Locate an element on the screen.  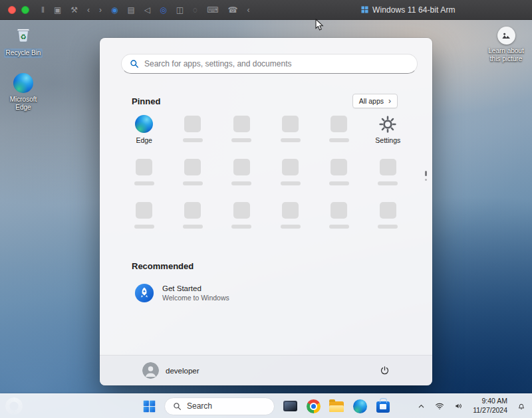
file-explorer-button is located at coordinates (336, 406).